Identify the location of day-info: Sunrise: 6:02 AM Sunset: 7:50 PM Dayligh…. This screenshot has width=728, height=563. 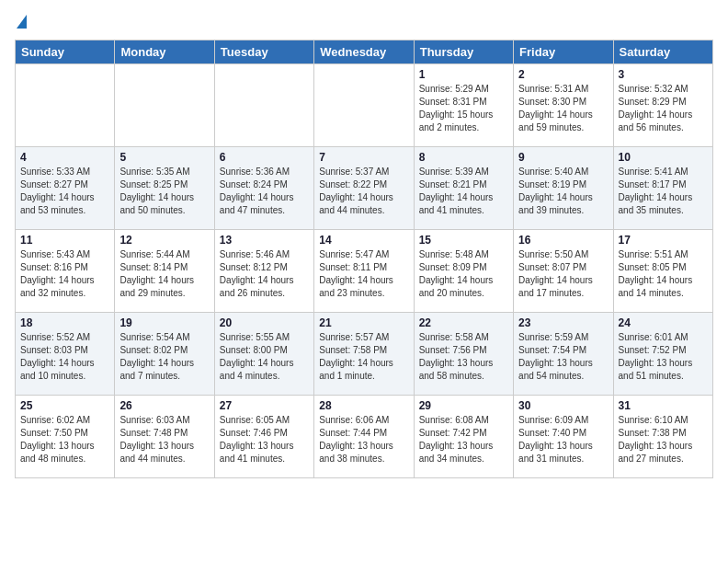
(64, 440).